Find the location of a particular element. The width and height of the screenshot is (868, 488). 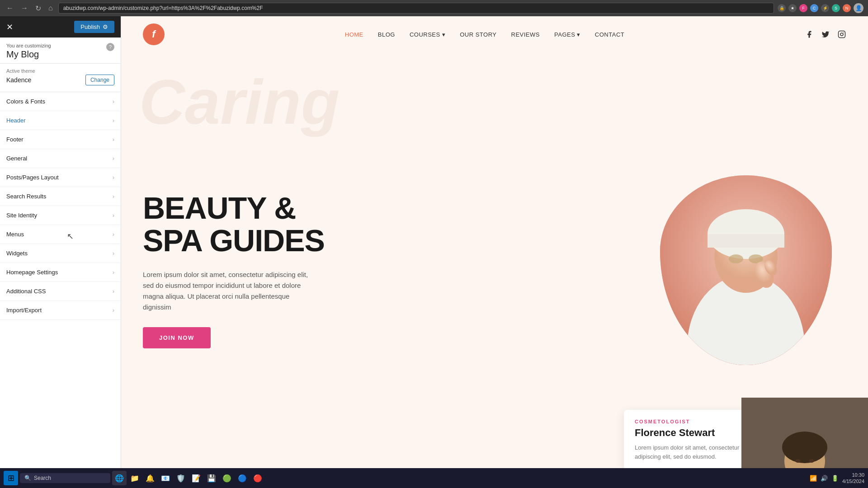

browser-toolbar-icons: 🔒 ★ F C ⚡ S N 👤 is located at coordinates (821, 8).